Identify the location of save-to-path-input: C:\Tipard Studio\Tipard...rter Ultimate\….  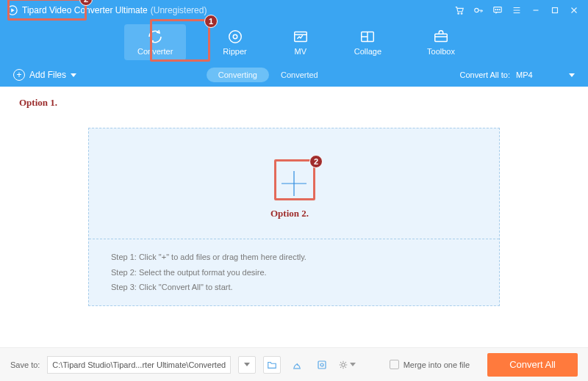
(139, 365).